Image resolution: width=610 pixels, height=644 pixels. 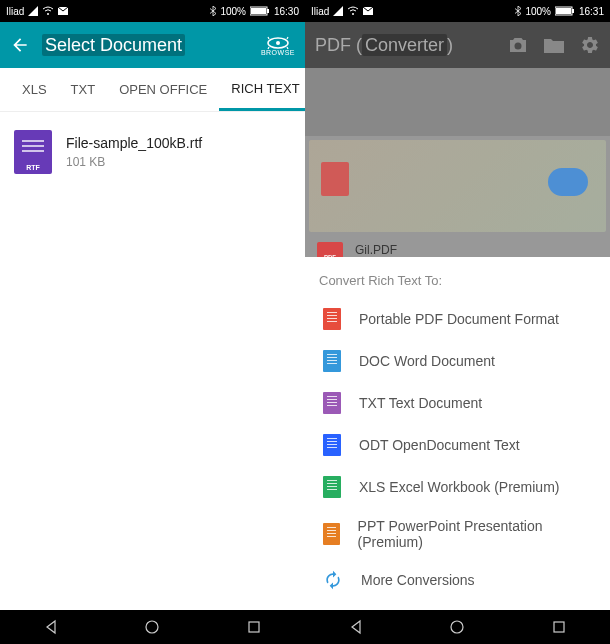 What do you see at coordinates (332, 445) in the screenshot?
I see `odt-icon` at bounding box center [332, 445].